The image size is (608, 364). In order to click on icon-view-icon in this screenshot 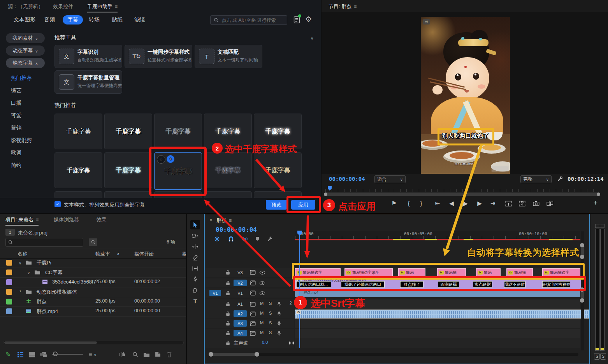, I will do `click(32, 355)`.